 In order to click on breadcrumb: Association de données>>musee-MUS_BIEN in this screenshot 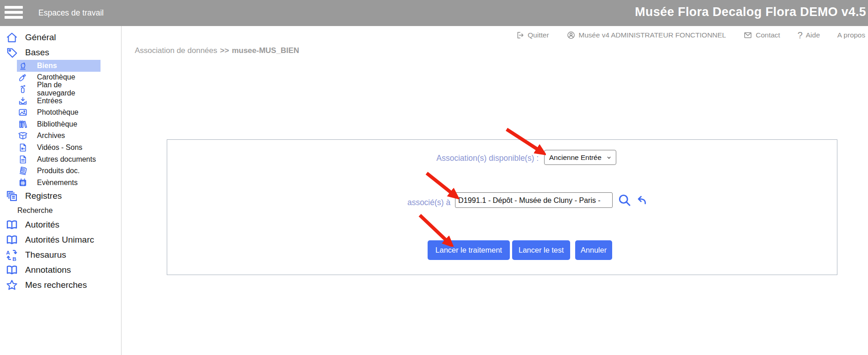, I will do `click(217, 51)`.